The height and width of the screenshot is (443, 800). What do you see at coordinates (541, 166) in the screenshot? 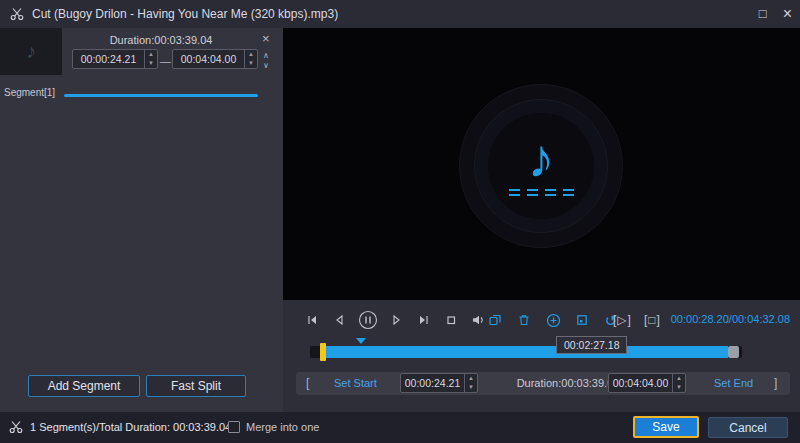
I see `disc-center: ♪` at bounding box center [541, 166].